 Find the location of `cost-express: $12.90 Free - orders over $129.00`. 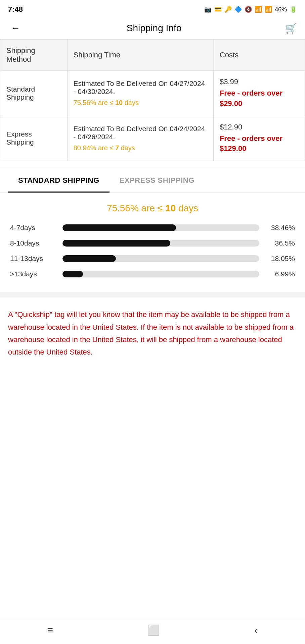

cost-express: $12.90 Free - orders over $129.00 is located at coordinates (259, 138).